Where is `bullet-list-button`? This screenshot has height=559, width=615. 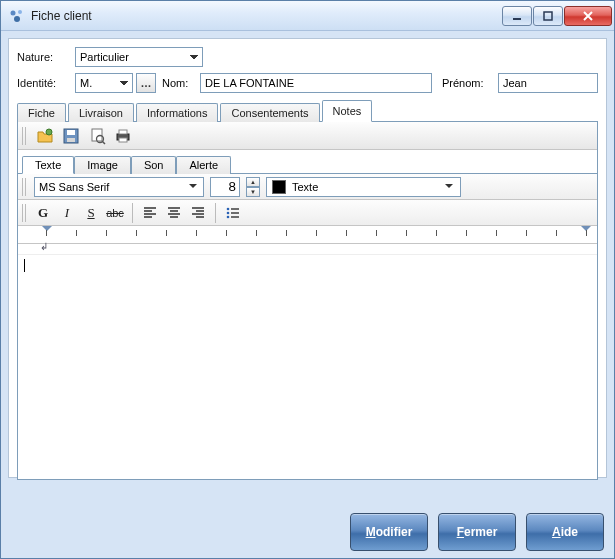
bullet-list-button is located at coordinates (233, 213).